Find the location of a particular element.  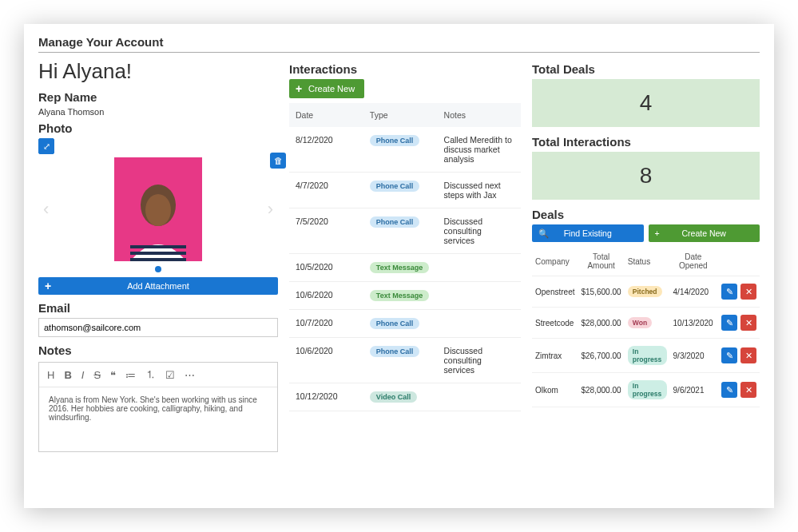

table-row: 8/12/2020Phone CallCalled Meredith to di… is located at coordinates (405, 150).